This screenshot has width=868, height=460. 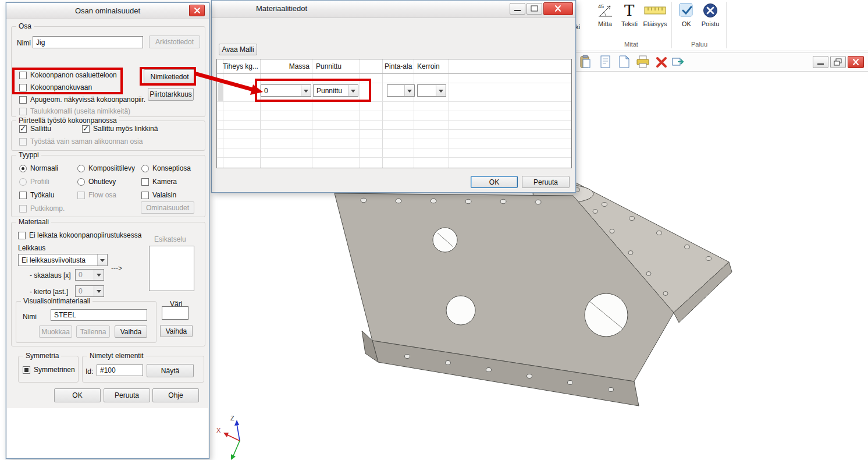 I want to click on vaihda-materiaali-button: Vaihda, so click(x=131, y=332).